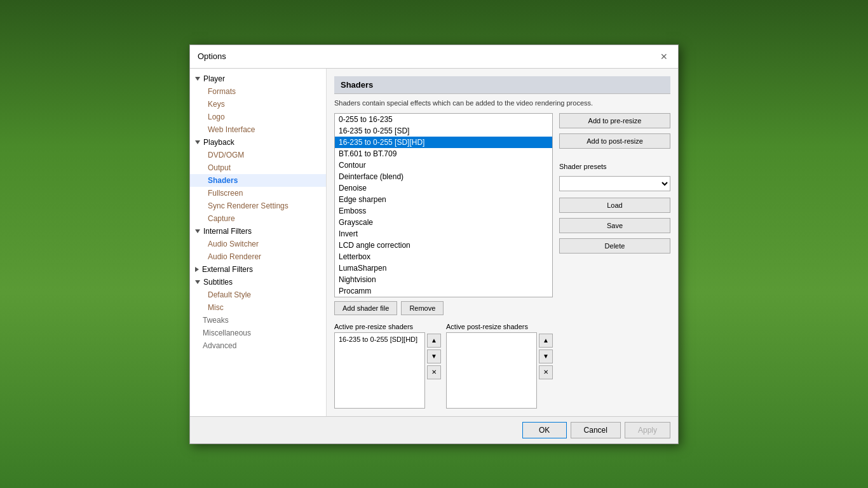 The image size is (868, 488). I want to click on sidebar-item-audio-renderer-label: Audio Renderer, so click(234, 257).